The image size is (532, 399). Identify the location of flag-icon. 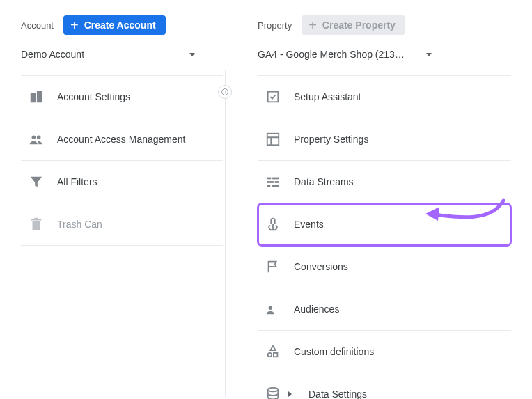
(273, 267).